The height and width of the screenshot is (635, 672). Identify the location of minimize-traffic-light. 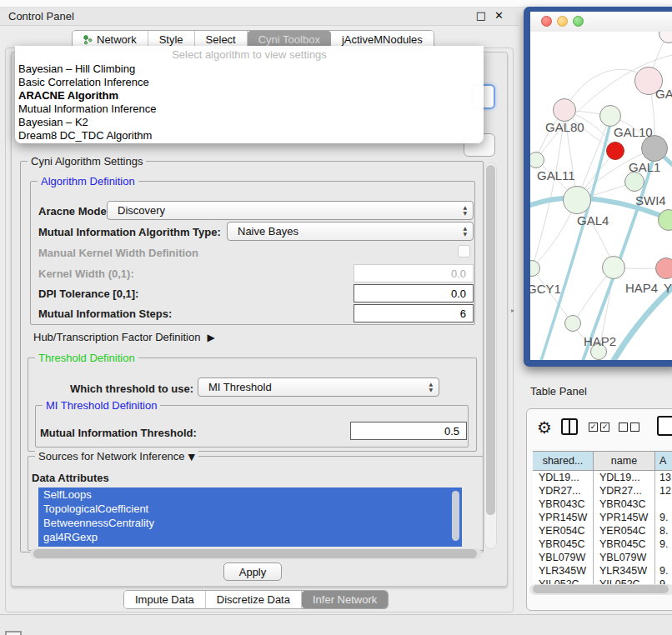
(562, 22).